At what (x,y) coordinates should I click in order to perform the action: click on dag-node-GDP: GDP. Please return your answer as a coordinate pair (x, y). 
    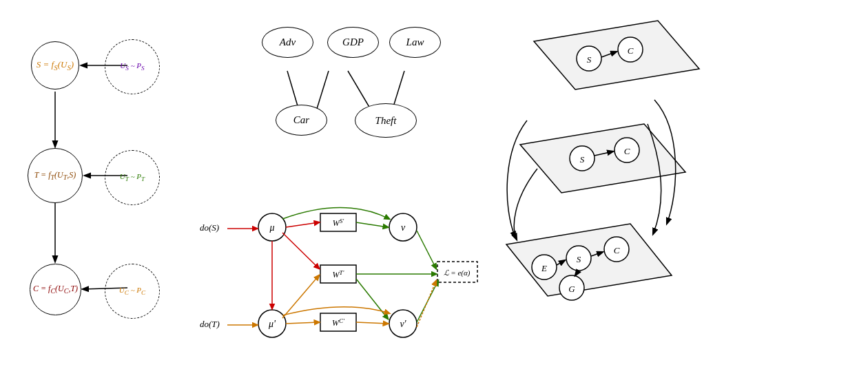
    Looking at the image, I should click on (353, 43).